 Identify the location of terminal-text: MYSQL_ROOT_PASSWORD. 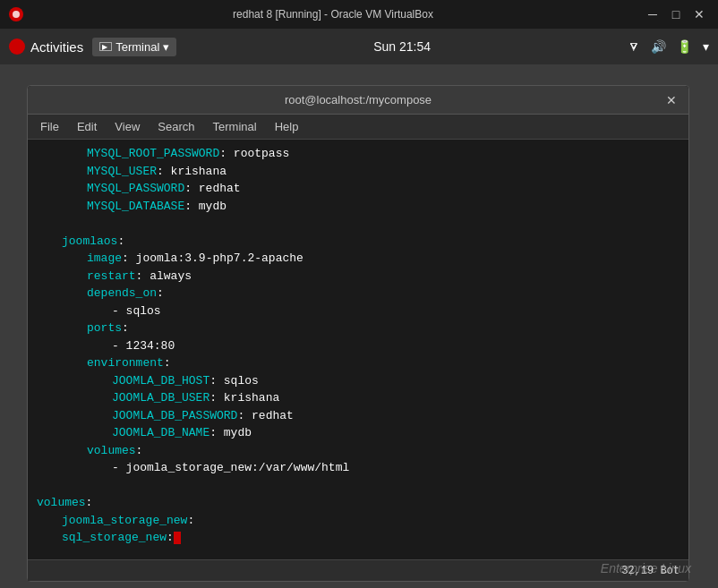
(153, 154).